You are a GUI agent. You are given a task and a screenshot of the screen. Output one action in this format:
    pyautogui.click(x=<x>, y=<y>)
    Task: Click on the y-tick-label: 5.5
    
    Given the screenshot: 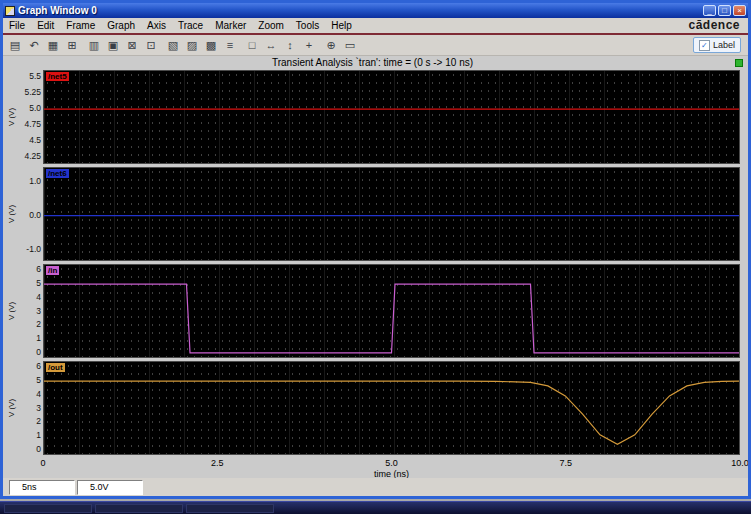 What is the action you would take?
    pyautogui.click(x=35, y=76)
    